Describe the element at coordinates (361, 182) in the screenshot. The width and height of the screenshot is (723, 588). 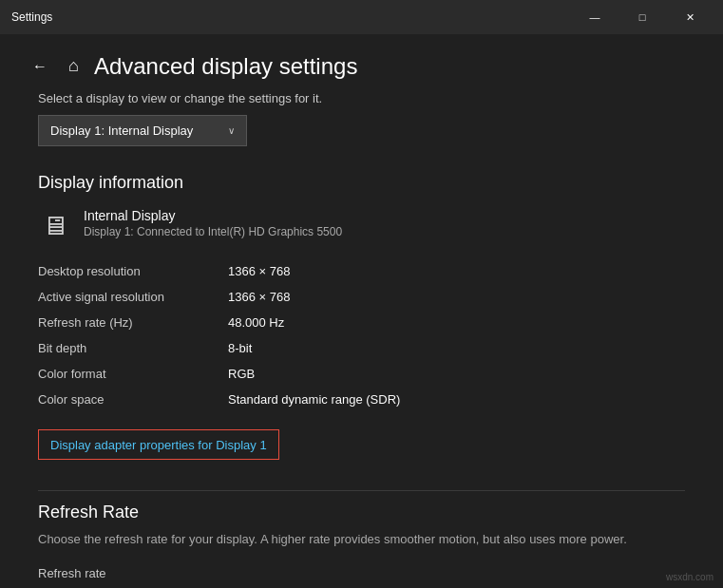
I see `display-info-section-title: Display information` at that location.